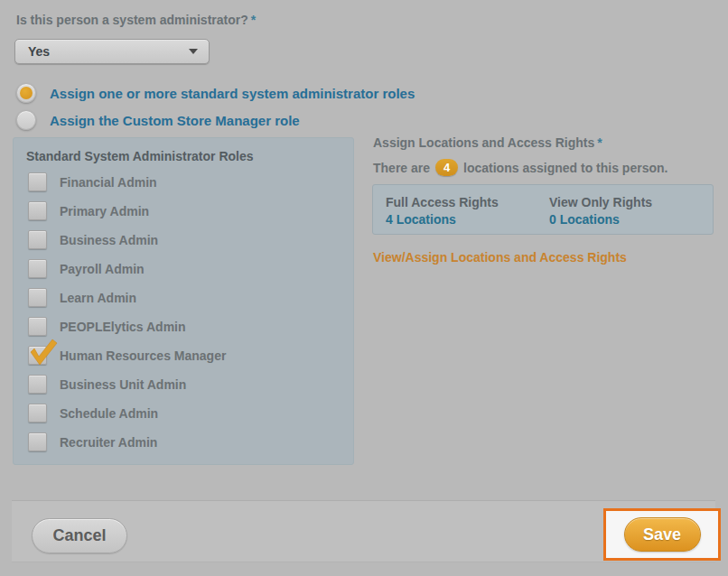 Image resolution: width=728 pixels, height=576 pixels. What do you see at coordinates (468, 220) in the screenshot?
I see `full-access-locations-link: 4 Locations` at bounding box center [468, 220].